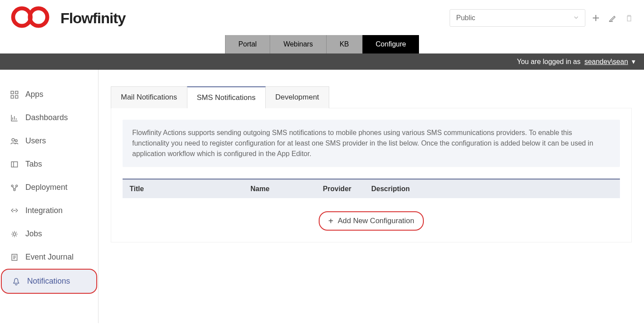  I want to click on logo-icon, so click(33, 18).